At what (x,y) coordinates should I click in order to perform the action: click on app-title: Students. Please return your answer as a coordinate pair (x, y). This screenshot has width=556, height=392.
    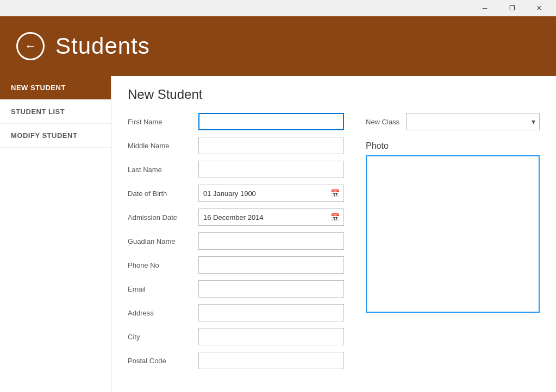
    Looking at the image, I should click on (103, 46).